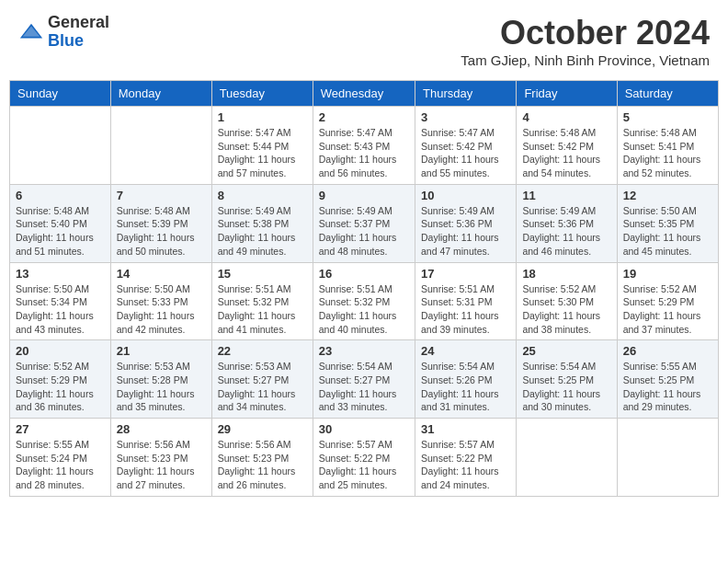  Describe the element at coordinates (364, 223) in the screenshot. I see `calendar-cell: 9Sunrise: 5:49 AM Sunset: 5:37 PM Daylig…` at that location.